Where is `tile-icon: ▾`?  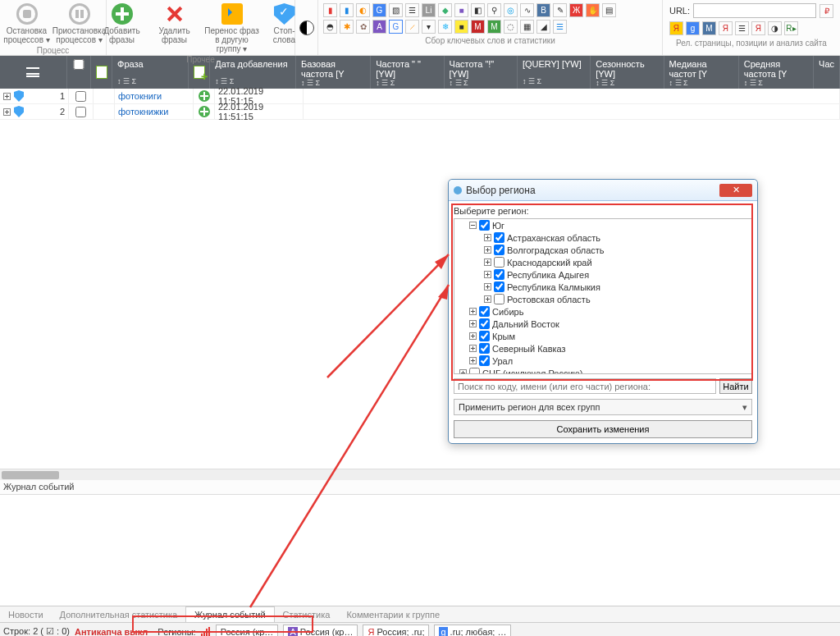 tile-icon: ▾ is located at coordinates (428, 26).